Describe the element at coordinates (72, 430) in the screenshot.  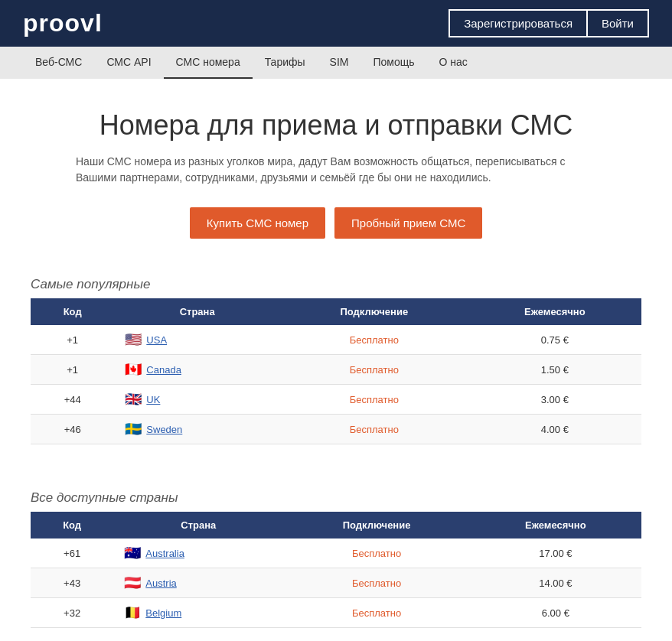
I see `cell-code: +46` at that location.